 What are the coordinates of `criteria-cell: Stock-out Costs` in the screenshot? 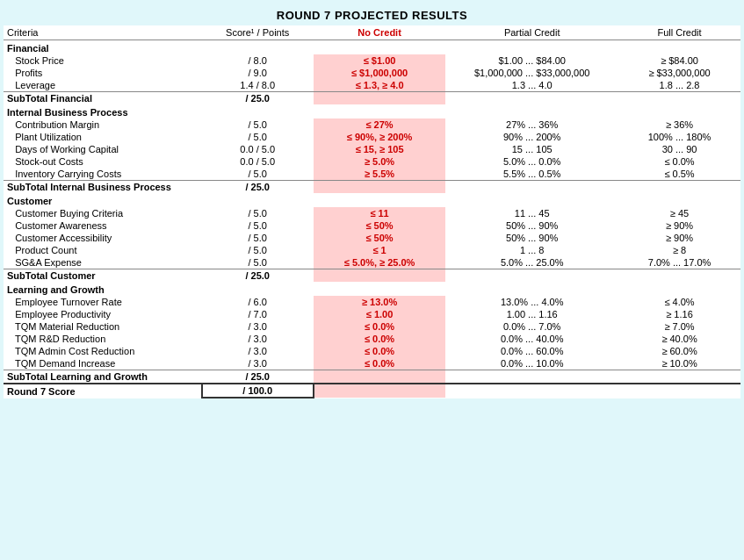 It's located at (103, 162).